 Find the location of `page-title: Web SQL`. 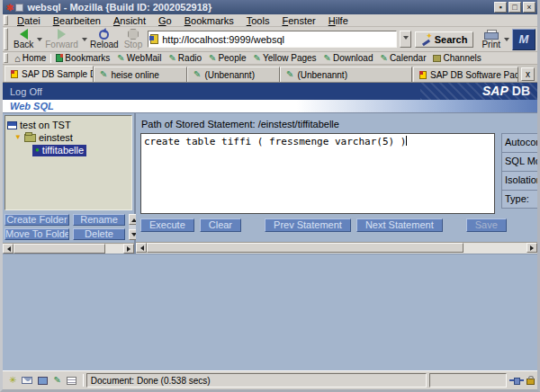

page-title: Web SQL is located at coordinates (32, 106).